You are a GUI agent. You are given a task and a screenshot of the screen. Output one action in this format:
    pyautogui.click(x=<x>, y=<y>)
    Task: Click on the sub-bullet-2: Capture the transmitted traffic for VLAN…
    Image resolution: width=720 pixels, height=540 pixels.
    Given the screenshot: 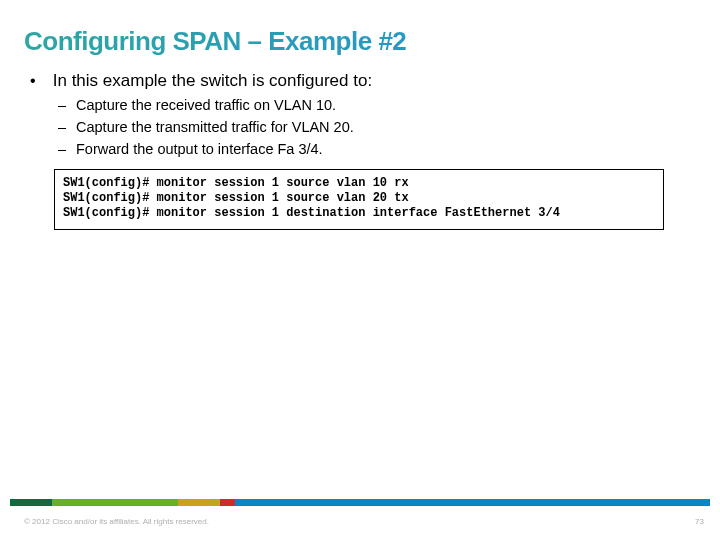 What is the action you would take?
    pyautogui.click(x=377, y=127)
    